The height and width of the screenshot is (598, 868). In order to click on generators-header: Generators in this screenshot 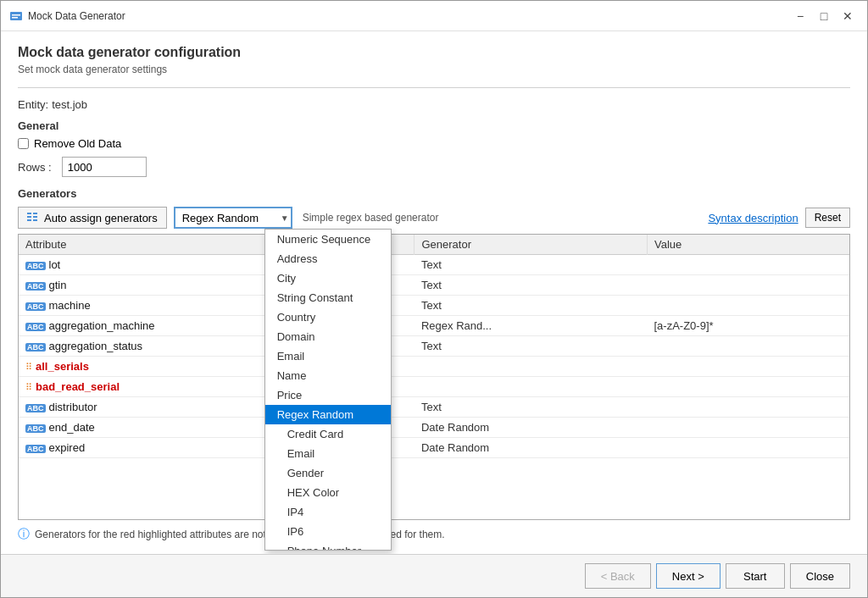, I will do `click(434, 193)`.